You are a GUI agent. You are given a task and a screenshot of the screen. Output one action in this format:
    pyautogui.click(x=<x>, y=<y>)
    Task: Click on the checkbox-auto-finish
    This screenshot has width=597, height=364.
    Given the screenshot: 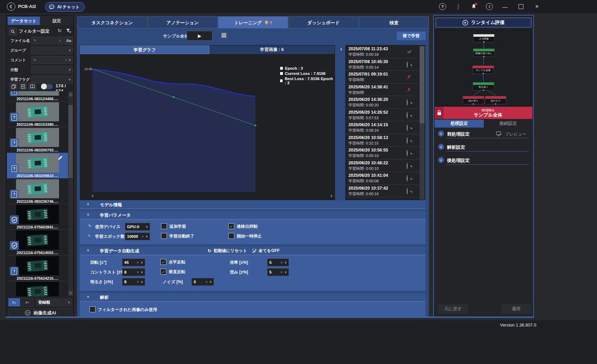 What is the action you would take?
    pyautogui.click(x=164, y=236)
    